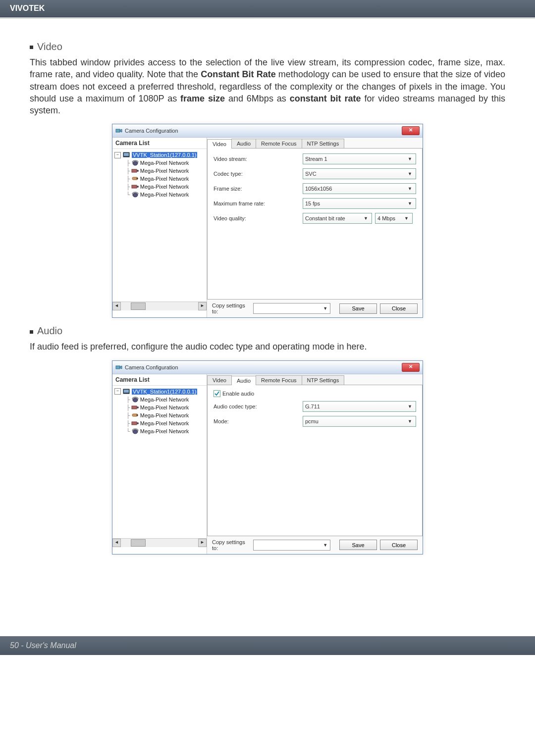 The height and width of the screenshot is (756, 535). Describe the element at coordinates (258, 189) in the screenshot. I see `frame-size-label: Frame size:` at that location.